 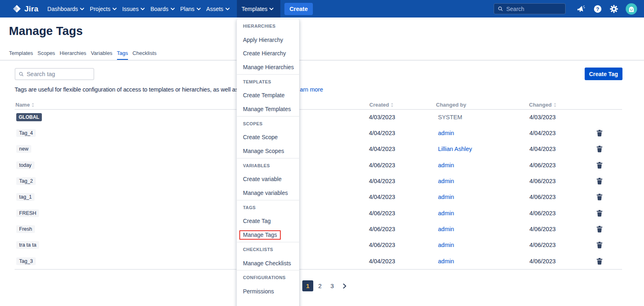 I want to click on menu-item-apply-hierarchy: Apply Hierarchy, so click(x=268, y=40).